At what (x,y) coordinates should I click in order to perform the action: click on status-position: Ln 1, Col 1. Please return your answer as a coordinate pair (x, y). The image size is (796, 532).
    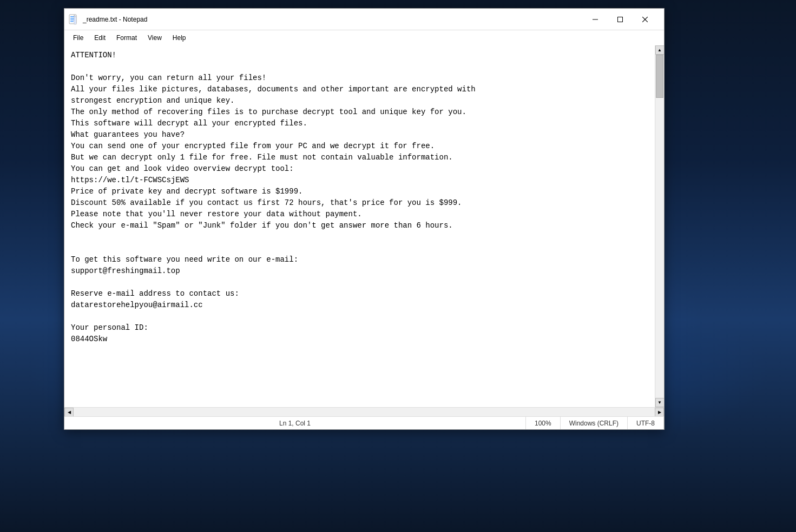
    Looking at the image, I should click on (295, 423).